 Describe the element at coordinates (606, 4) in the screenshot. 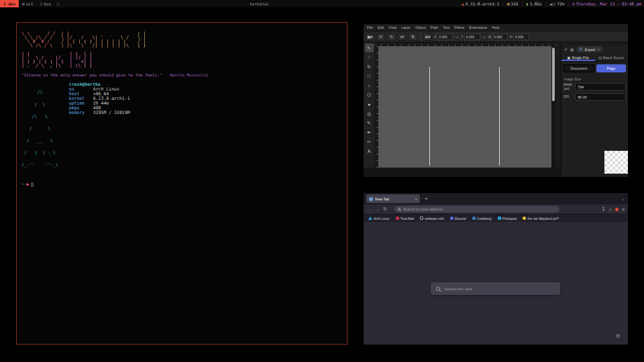

I see `clock-module: ◔ Thursday, Mar 13 — 02:48 pm` at that location.